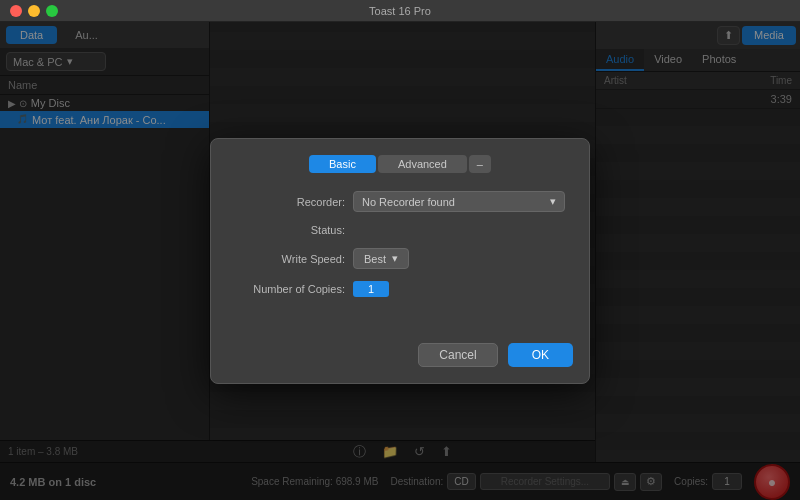  I want to click on recorder-row: Recorder: No Recorder found ▾, so click(400, 202).